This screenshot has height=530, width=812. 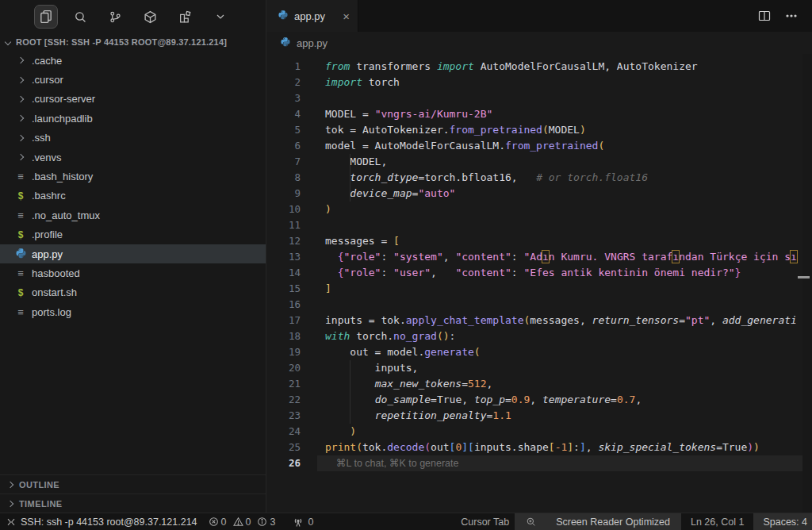 What do you see at coordinates (133, 99) in the screenshot?
I see `tree-item-.cursor-server: .cursor-server` at bounding box center [133, 99].